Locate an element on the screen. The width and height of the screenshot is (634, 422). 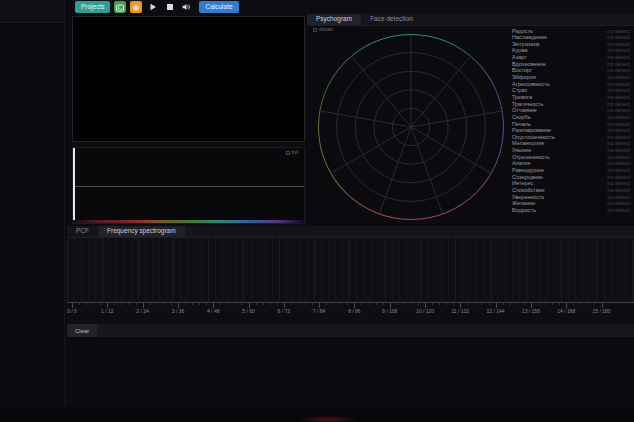
add-button is located at coordinates (136, 7).